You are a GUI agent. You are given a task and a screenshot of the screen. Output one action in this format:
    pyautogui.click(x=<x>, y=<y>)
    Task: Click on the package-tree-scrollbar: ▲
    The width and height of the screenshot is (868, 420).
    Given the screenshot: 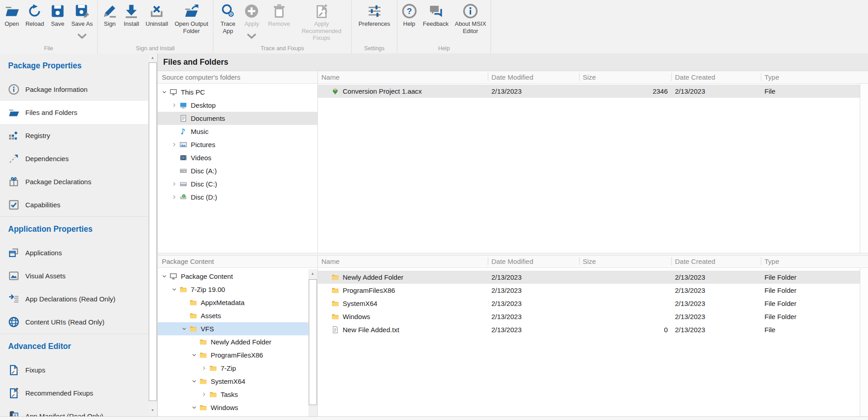 What is the action you would take?
    pyautogui.click(x=313, y=343)
    